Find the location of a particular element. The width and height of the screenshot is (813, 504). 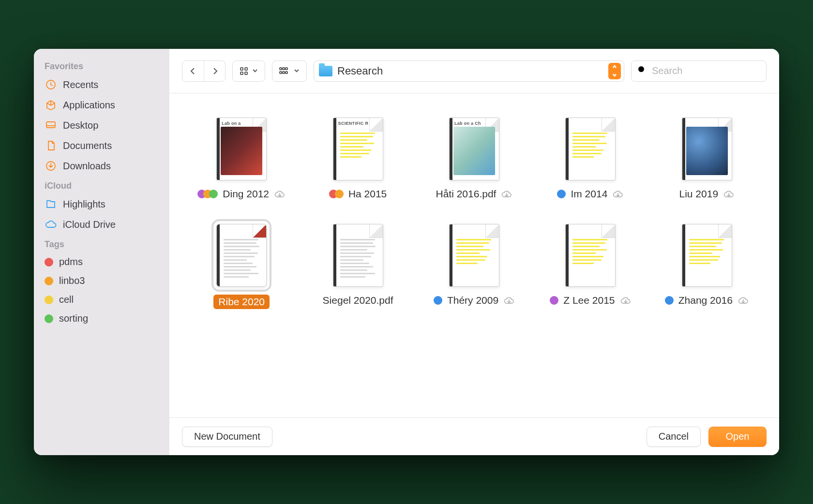

file-item: SCIENTIFIC RHa 2015 is located at coordinates (358, 159).